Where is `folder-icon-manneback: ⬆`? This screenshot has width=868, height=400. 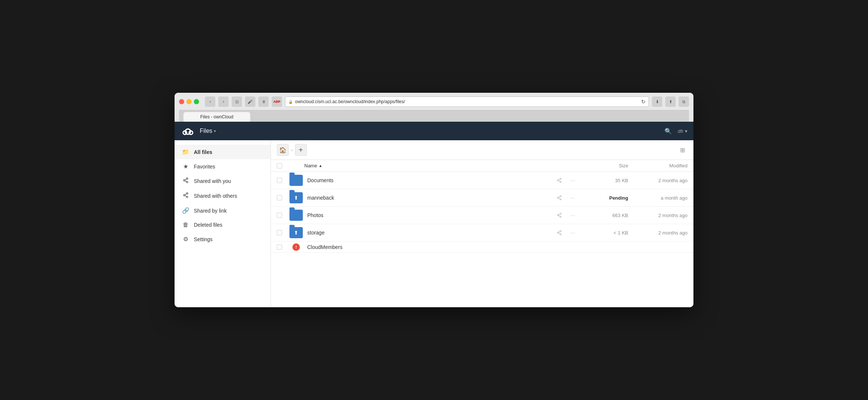
folder-icon-manneback: ⬆ is located at coordinates (296, 198).